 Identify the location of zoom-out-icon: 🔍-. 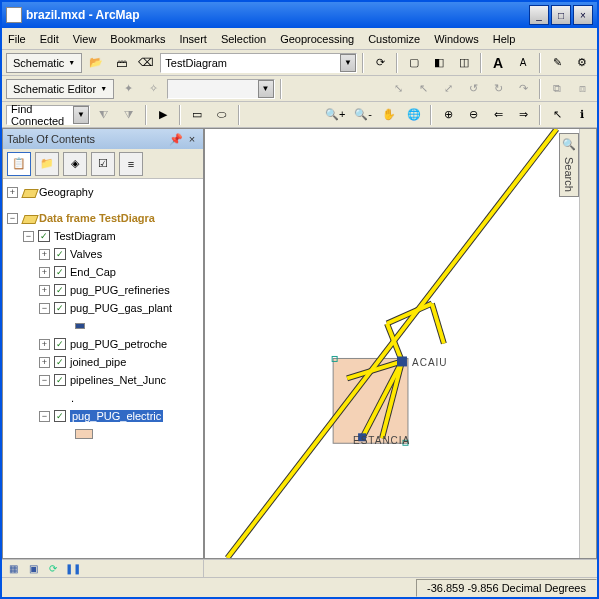
(363, 115).